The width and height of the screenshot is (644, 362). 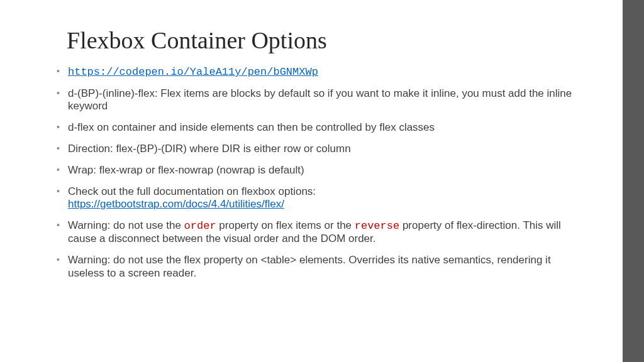 What do you see at coordinates (326, 72) in the screenshot?
I see `bullet-item: https://codepen.io/YaleA11y/pen/bGNMXWp` at bounding box center [326, 72].